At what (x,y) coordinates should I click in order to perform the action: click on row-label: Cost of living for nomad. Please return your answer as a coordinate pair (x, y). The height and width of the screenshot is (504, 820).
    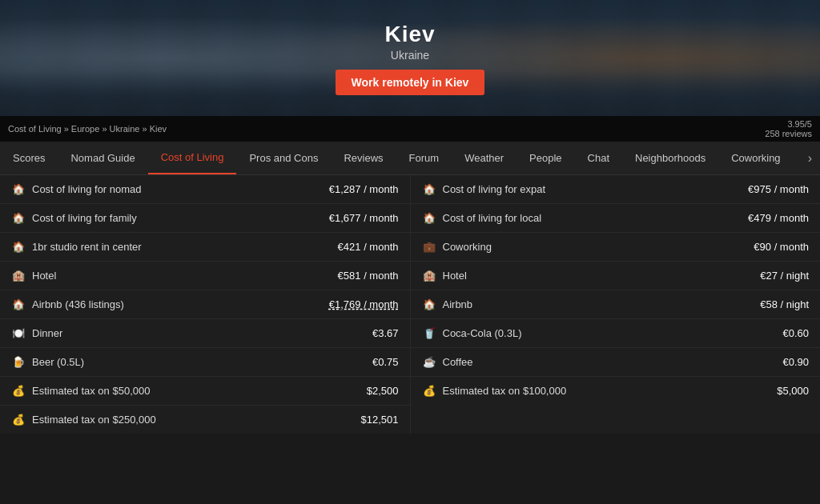
    Looking at the image, I should click on (86, 189).